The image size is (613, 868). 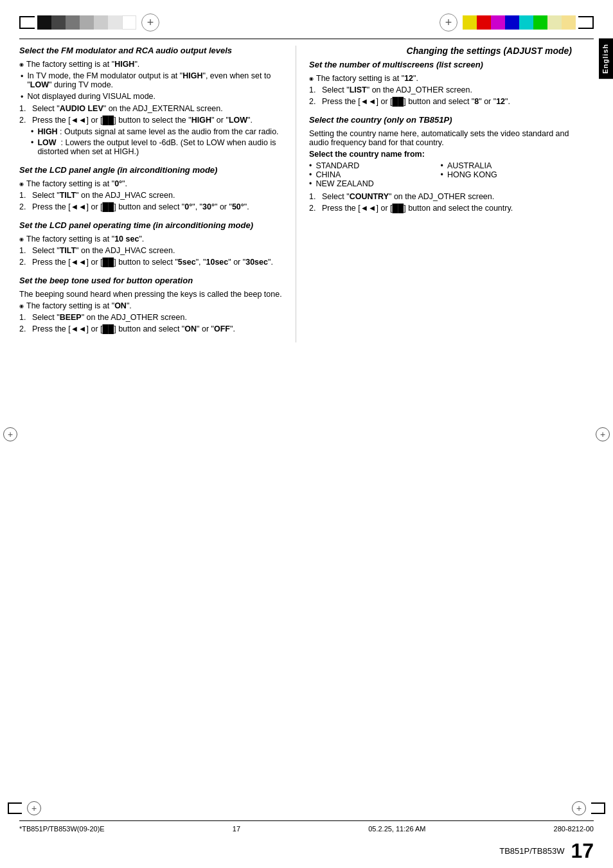 I want to click on section-beep: Set the beep tone used for button operat…, so click(x=151, y=305).